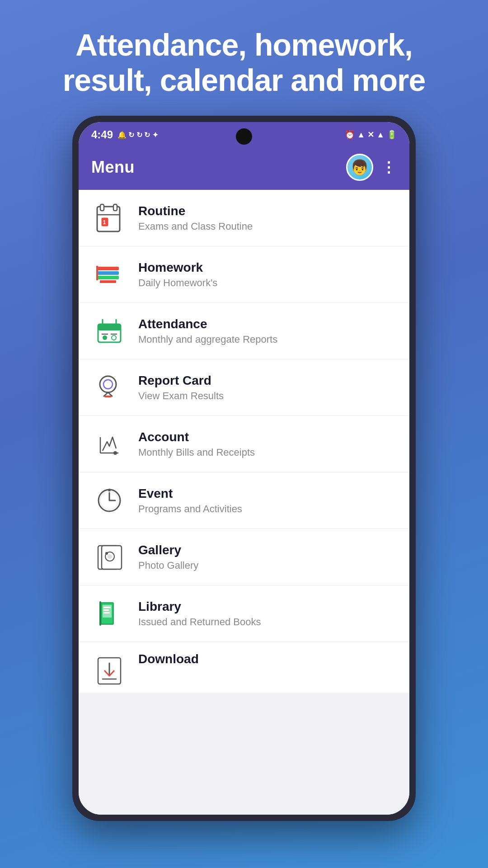 The height and width of the screenshot is (868, 488). What do you see at coordinates (109, 444) in the screenshot?
I see `account-icon` at bounding box center [109, 444].